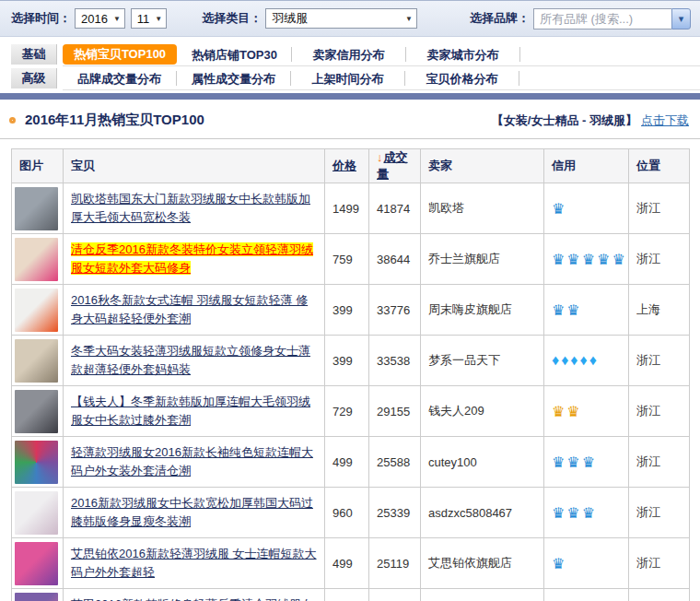  I want to click on volume-cell: 29155, so click(395, 411).